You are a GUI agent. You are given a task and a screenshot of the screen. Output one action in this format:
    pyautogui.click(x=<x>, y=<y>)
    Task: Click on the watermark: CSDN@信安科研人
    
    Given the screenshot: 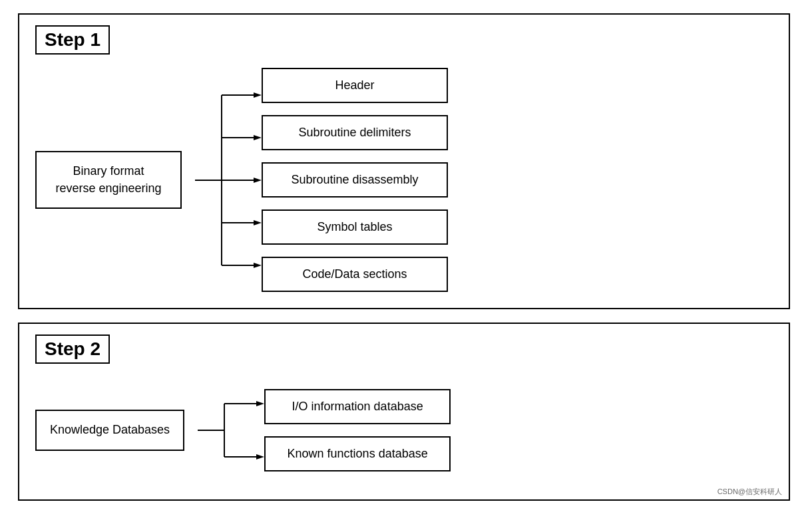 What is the action you would take?
    pyautogui.click(x=749, y=492)
    